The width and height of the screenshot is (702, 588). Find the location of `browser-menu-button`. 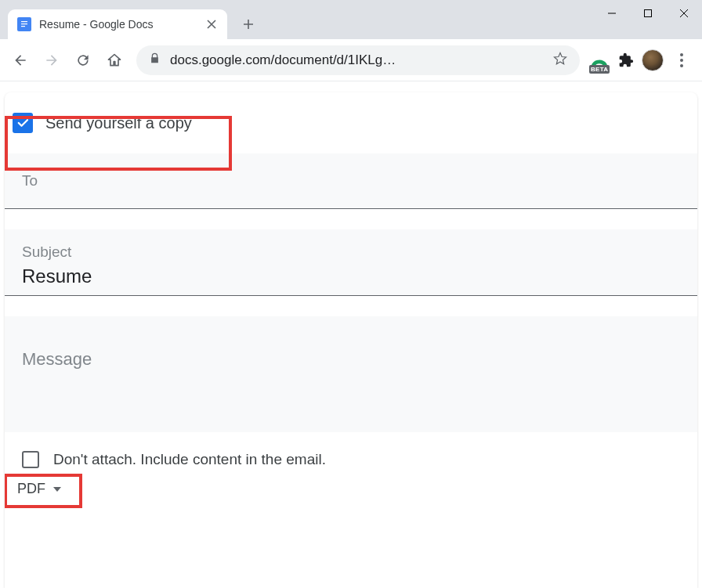

browser-menu-button is located at coordinates (682, 60).